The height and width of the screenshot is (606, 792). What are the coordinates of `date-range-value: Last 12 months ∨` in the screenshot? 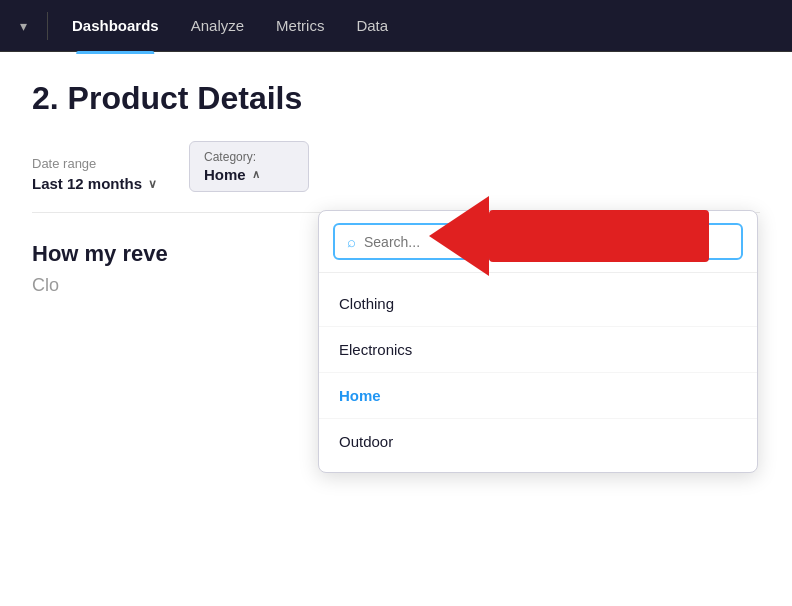 It's located at (94, 184).